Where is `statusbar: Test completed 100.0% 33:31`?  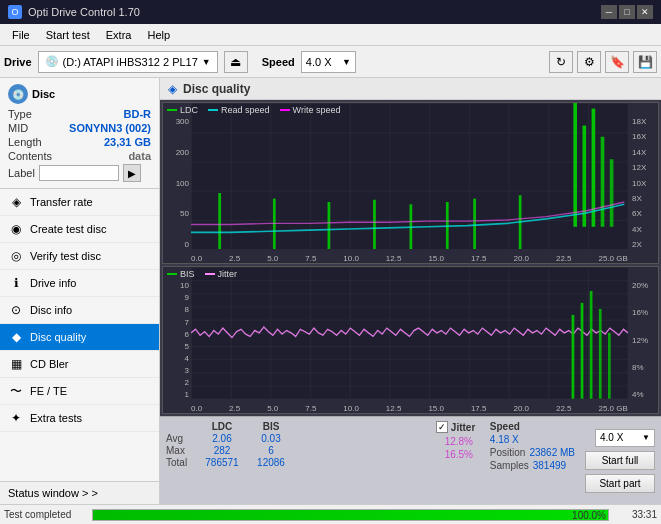
statusbar: Test completed 100.0% 33:31 is located at coordinates (330, 514).